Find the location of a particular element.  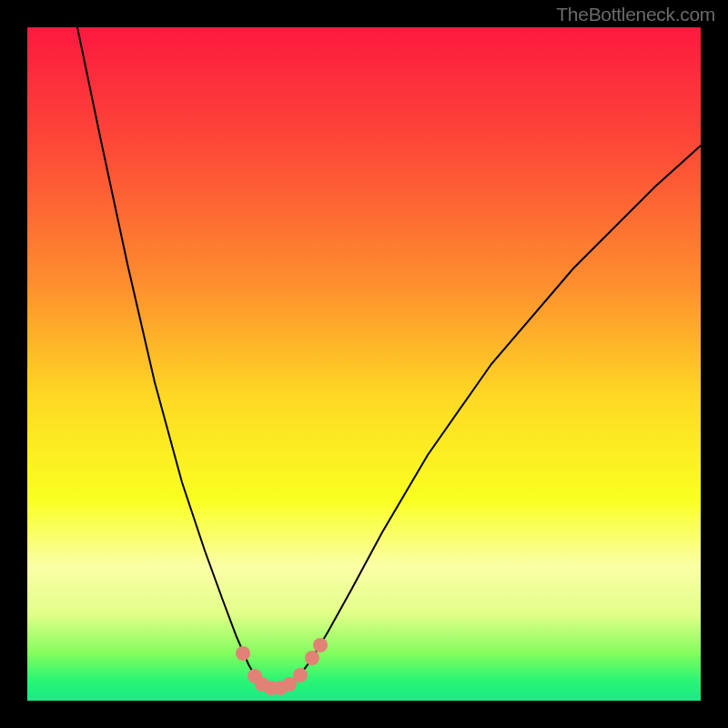

watermark-text: TheBottleneck.com is located at coordinates (635, 15).